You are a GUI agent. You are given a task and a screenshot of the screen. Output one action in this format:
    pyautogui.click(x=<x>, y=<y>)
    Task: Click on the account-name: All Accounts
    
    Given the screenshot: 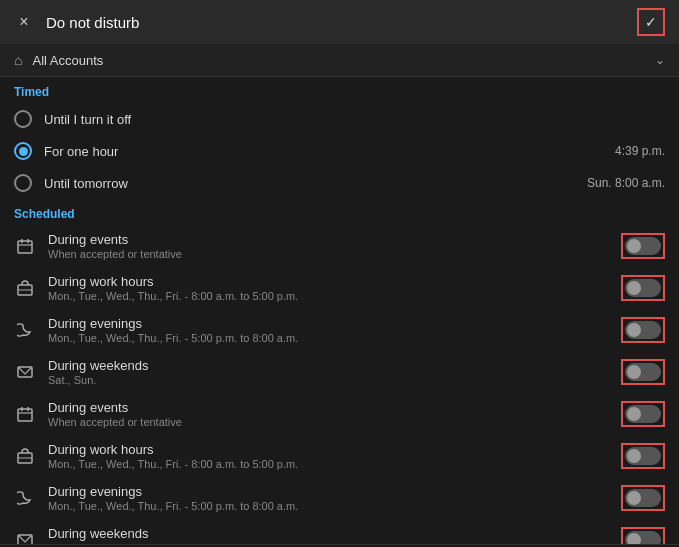 What is the action you would take?
    pyautogui.click(x=344, y=60)
    